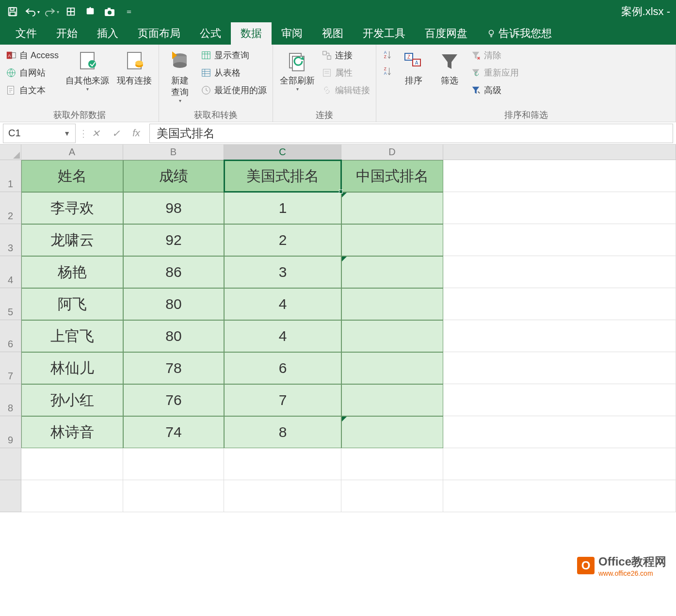 Image resolution: width=676 pixels, height=616 pixels. Describe the element at coordinates (116, 133) in the screenshot. I see `enter-formula-button: ✓` at that location.